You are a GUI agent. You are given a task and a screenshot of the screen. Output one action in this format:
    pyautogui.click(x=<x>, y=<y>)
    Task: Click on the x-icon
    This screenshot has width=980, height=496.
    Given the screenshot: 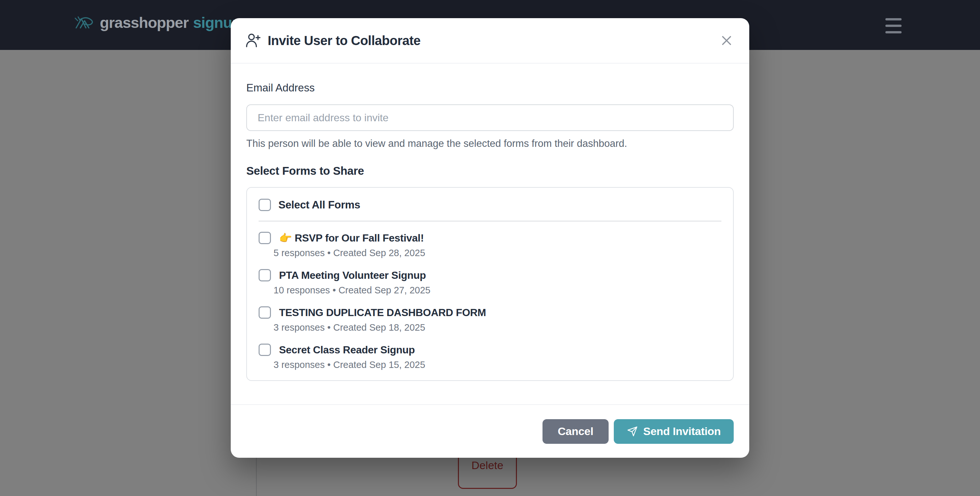 What is the action you would take?
    pyautogui.click(x=727, y=40)
    